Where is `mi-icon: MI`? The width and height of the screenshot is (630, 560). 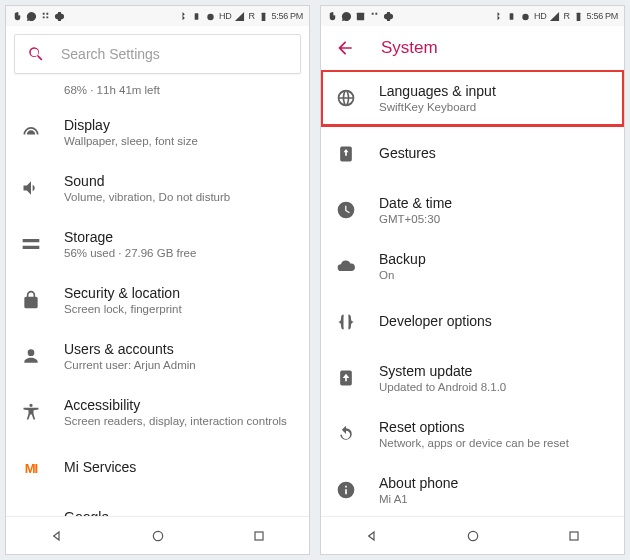 mi-icon: MI is located at coordinates (31, 468).